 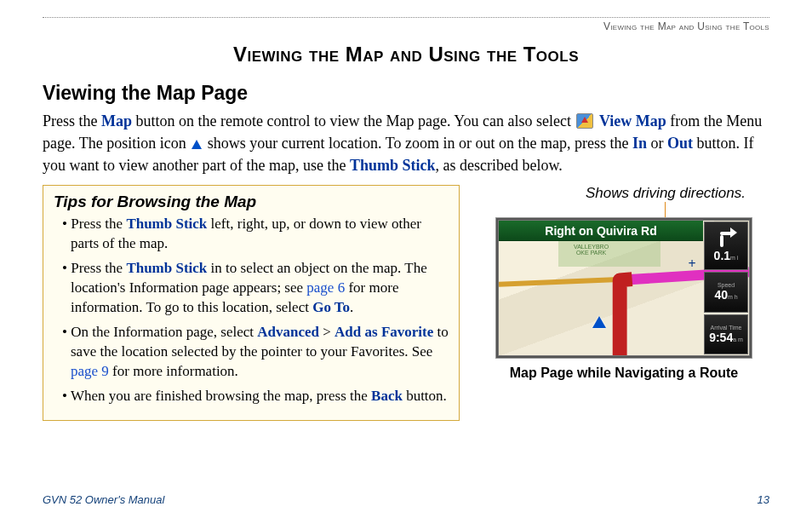 What do you see at coordinates (325, 288) in the screenshot?
I see `page-link: page 6` at bounding box center [325, 288].